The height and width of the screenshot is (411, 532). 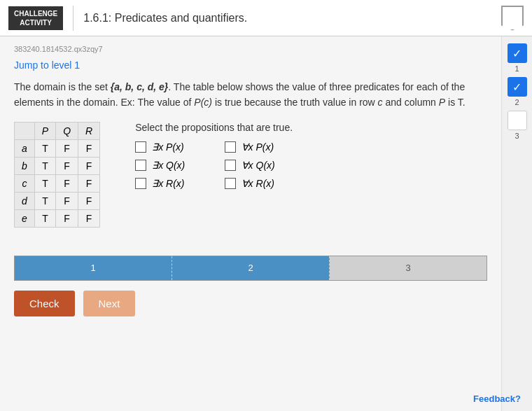 I want to click on table-header-empty, so click(x=25, y=130).